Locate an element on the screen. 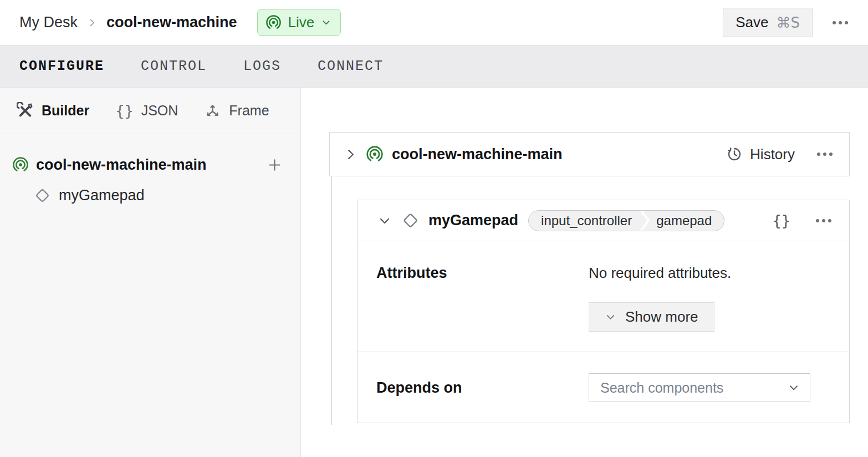 This screenshot has height=457, width=868. depends-on-content: Search components is located at coordinates (709, 388).